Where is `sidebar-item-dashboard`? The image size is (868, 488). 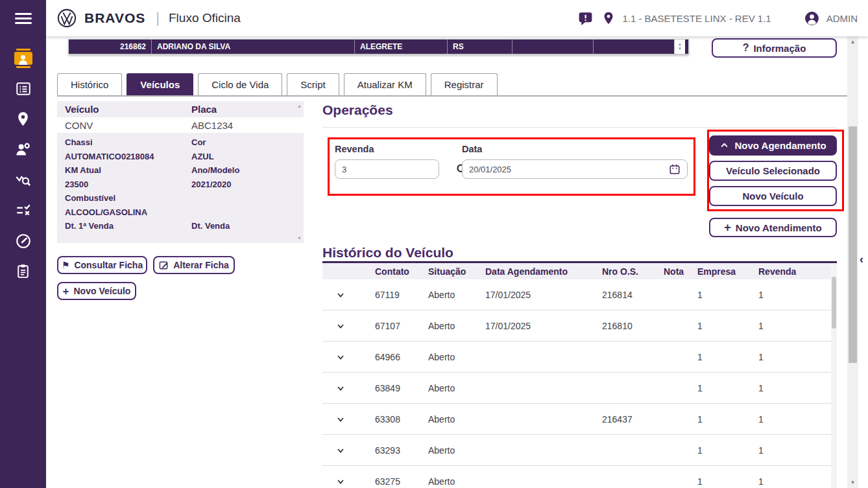
sidebar-item-dashboard is located at coordinates (23, 241).